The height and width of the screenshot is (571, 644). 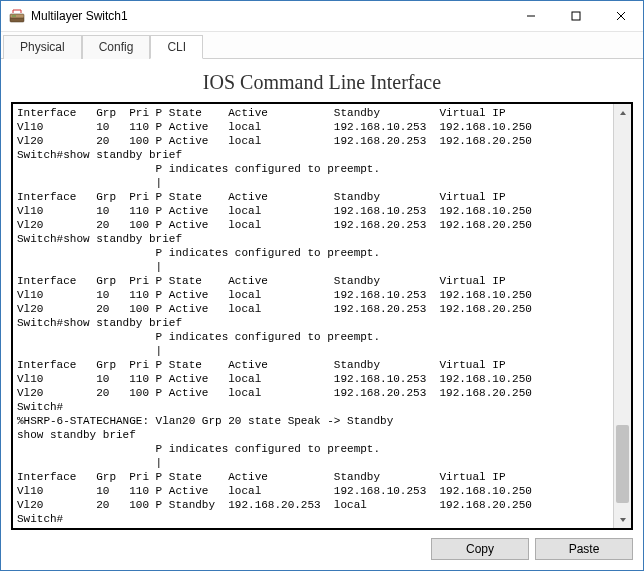 I want to click on terminal-scrollbar, so click(x=622, y=316).